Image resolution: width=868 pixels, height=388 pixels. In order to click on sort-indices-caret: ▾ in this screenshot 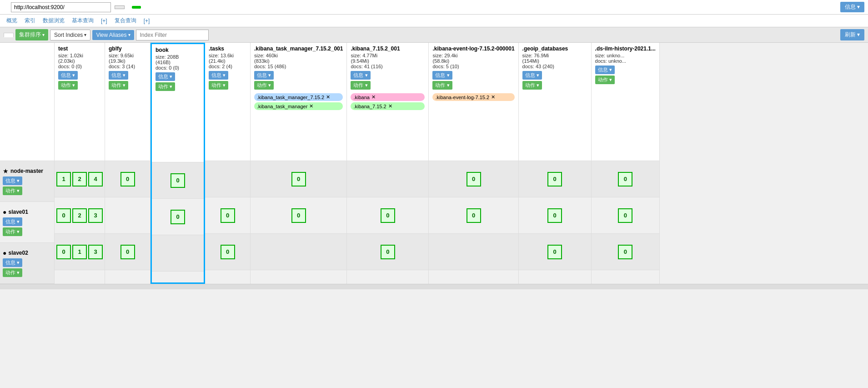, I will do `click(85, 35)`.